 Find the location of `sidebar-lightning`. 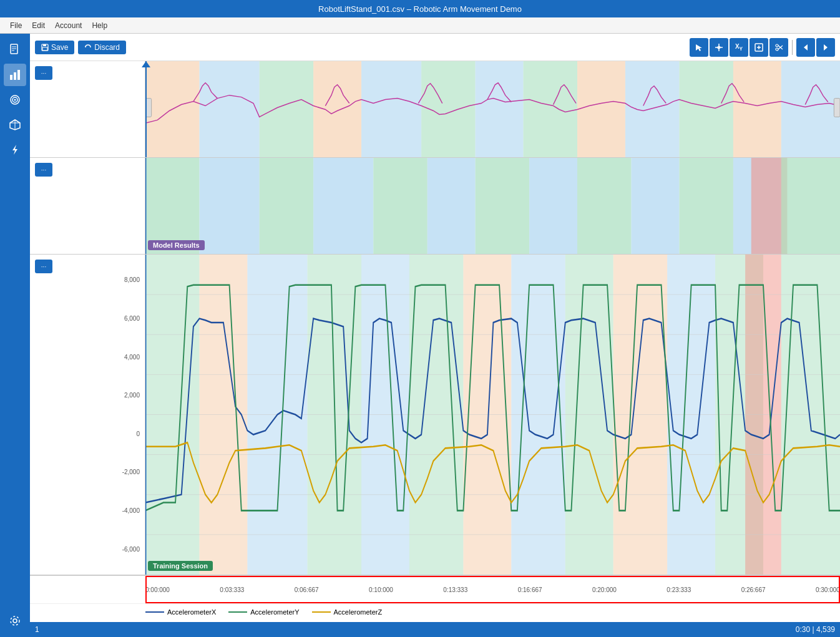

sidebar-lightning is located at coordinates (15, 150).